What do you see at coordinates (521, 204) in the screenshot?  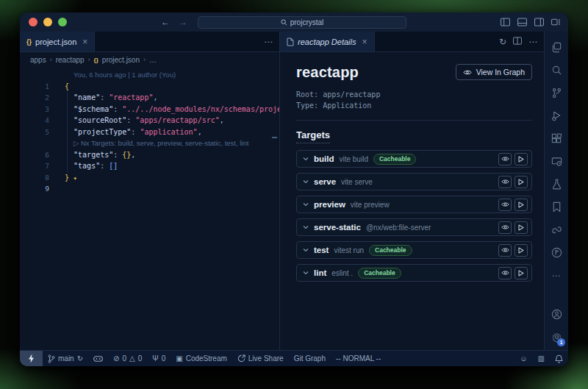 I see `play-icon` at bounding box center [521, 204].